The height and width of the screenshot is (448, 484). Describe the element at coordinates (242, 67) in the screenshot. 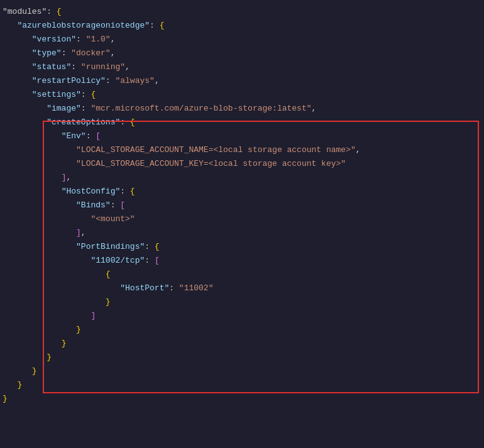

I see `code-line: "status": "running",` at that location.